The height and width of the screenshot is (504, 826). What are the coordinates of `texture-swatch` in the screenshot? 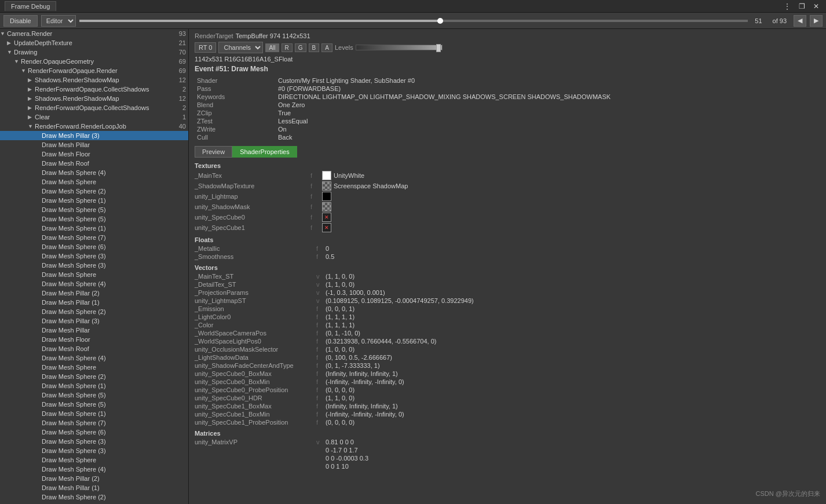 It's located at (327, 196).